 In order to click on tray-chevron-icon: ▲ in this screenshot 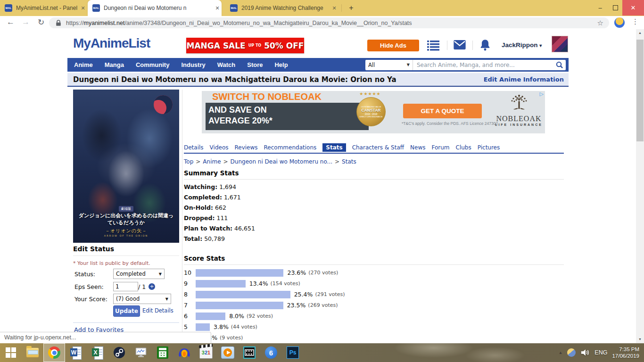, I will do `click(560, 353)`.